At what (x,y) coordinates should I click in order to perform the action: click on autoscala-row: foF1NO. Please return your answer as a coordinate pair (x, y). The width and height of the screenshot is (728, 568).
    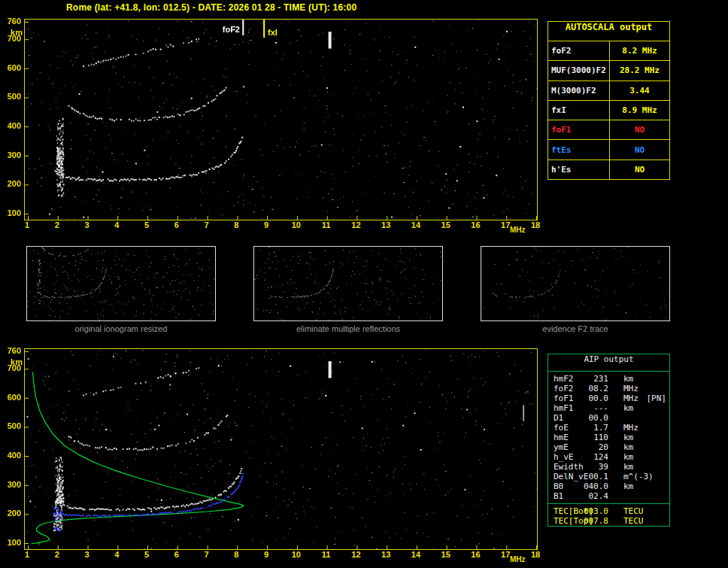
    Looking at the image, I should click on (609, 129).